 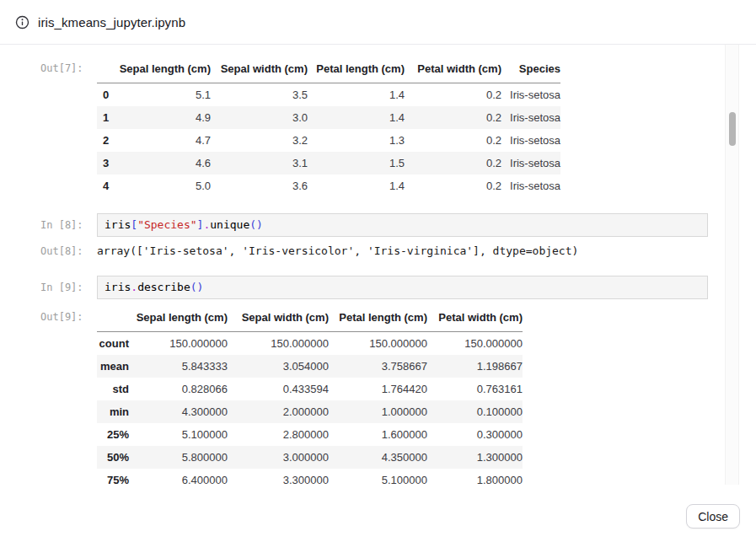 What do you see at coordinates (106, 140) in the screenshot?
I see `row-index: 2` at bounding box center [106, 140].